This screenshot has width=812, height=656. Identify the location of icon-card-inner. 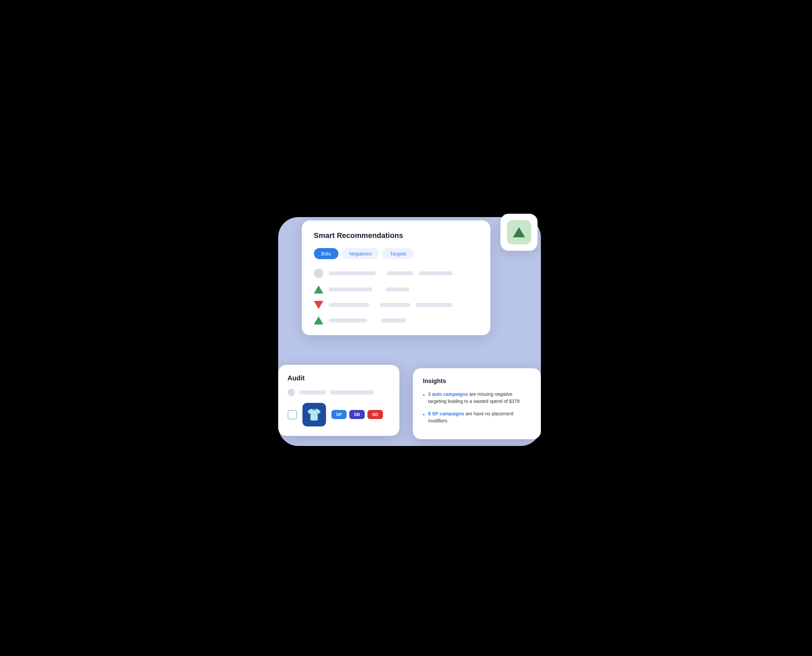
(519, 232).